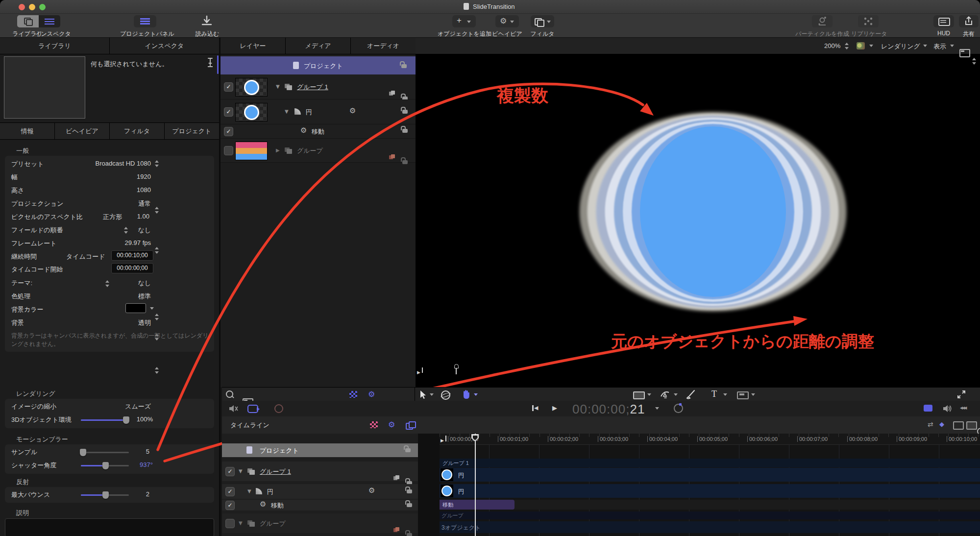 The image size is (980, 536). Describe the element at coordinates (714, 394) in the screenshot. I see `text-tool-icon: T` at that location.